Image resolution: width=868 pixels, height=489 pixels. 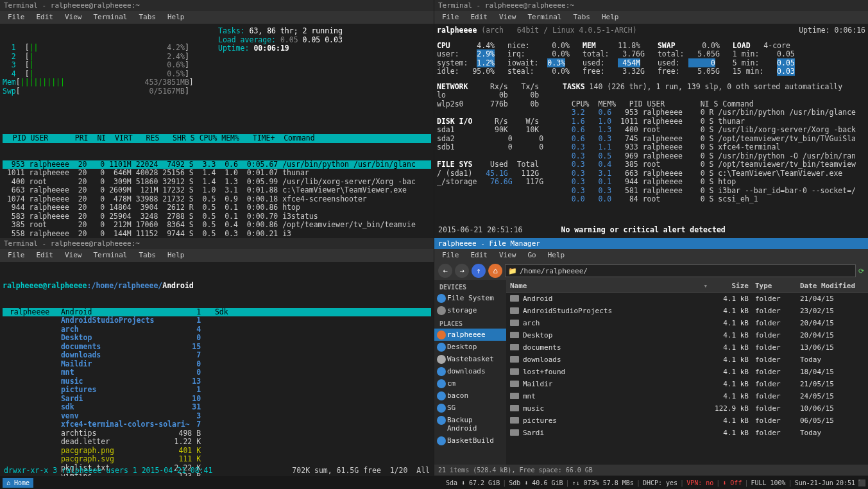 What do you see at coordinates (687, 323) in the screenshot?
I see `file-row: arch4.1 kBfolder20/04/15` at bounding box center [687, 323].